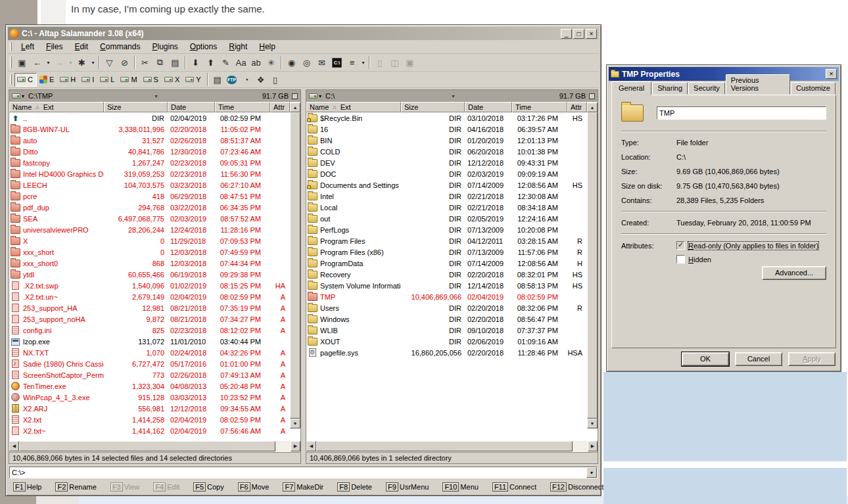 The height and width of the screenshot is (504, 848). Describe the element at coordinates (150, 330) in the screenshot. I see `file-row: config.ini82502/23/201808:12:02 PMA` at that location.